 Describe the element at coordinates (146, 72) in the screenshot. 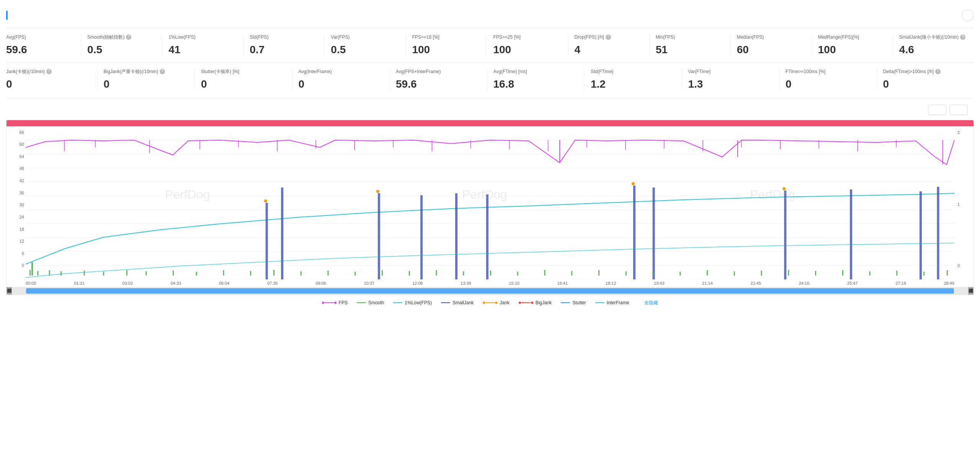

I see `stat-label-r2-1: BigJank(严重卡顿)(/10min) ?` at that location.